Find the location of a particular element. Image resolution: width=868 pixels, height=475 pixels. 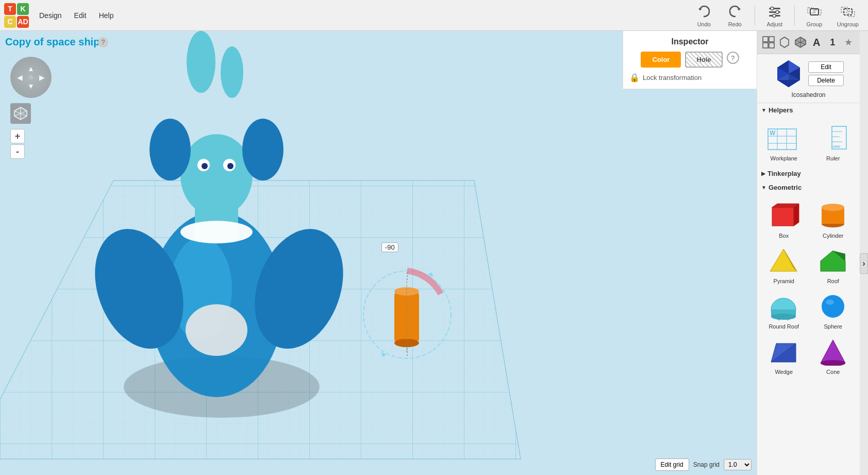

help-button: ? is located at coordinates (103, 42).